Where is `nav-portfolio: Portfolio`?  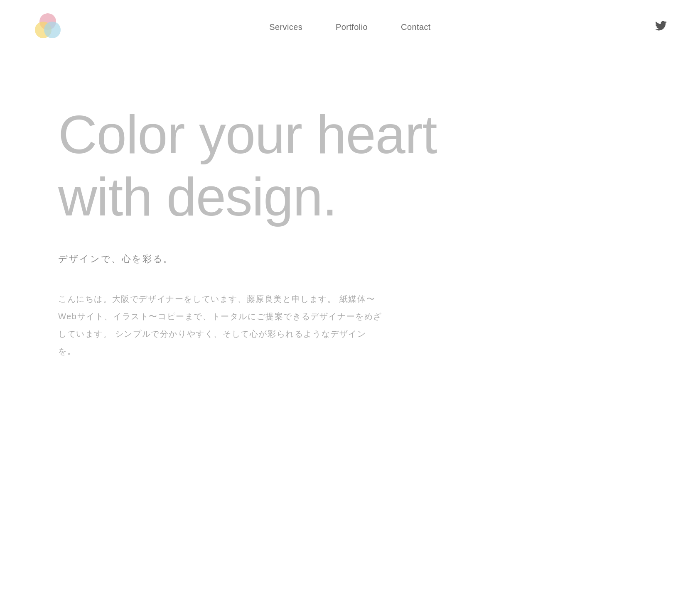
nav-portfolio: Portfolio is located at coordinates (351, 27).